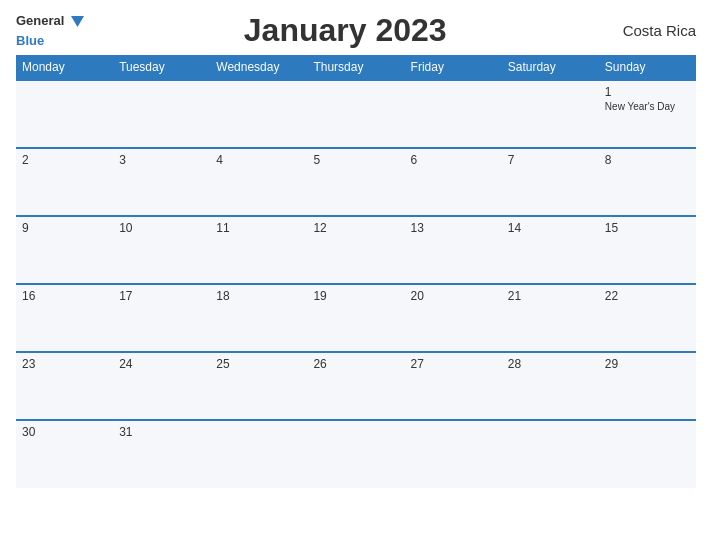 Image resolution: width=712 pixels, height=550 pixels. What do you see at coordinates (356, 68) in the screenshot?
I see `col-thursday: Thursday` at bounding box center [356, 68].